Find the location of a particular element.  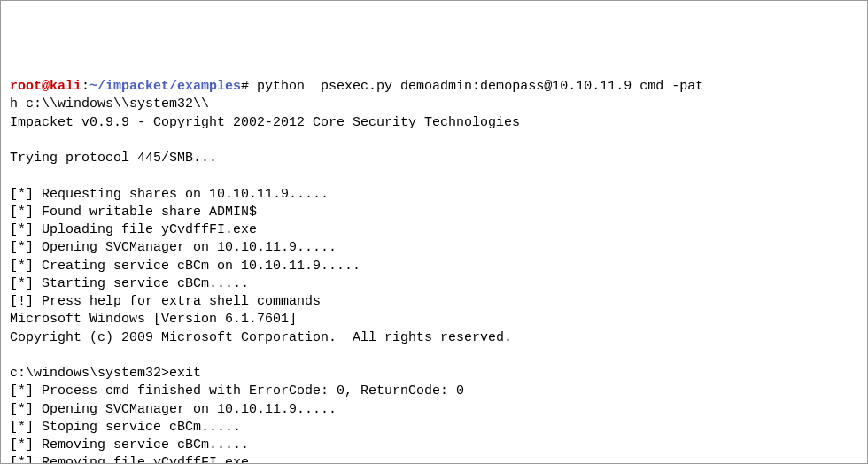

prompt-user: root@kali is located at coordinates (46, 87).